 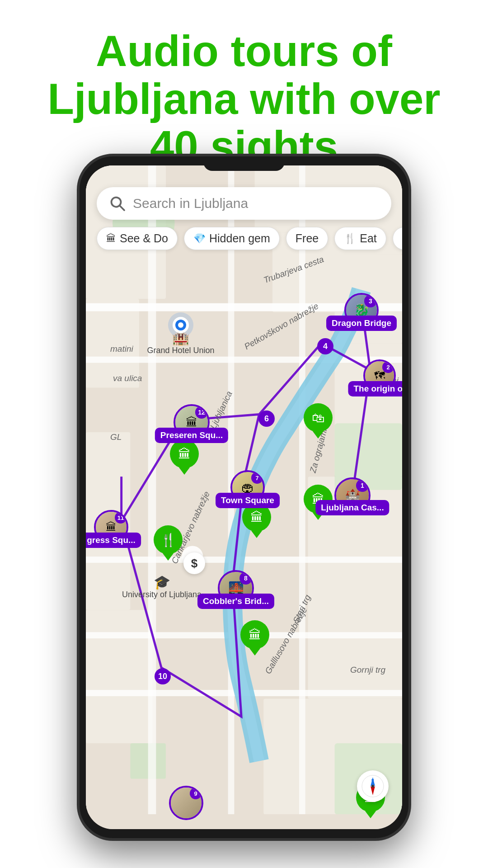 What do you see at coordinates (236, 601) in the screenshot?
I see `poi-8-label: Cobbler's Brid...` at bounding box center [236, 601].